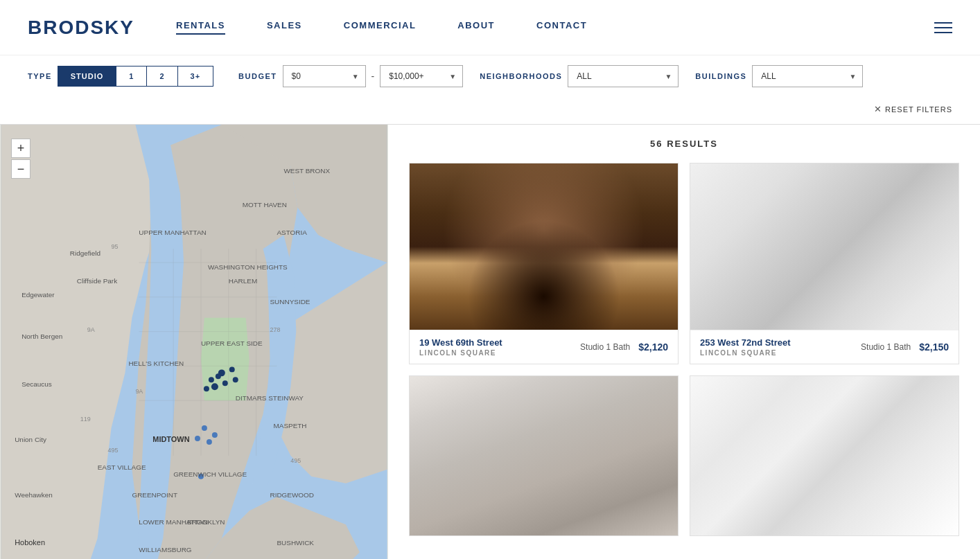  Describe the element at coordinates (42, 337) in the screenshot. I see `svg-text: North Bergen` at that location.